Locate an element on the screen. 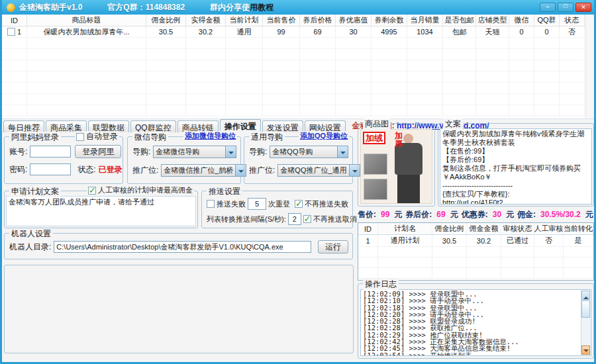 The image size is (596, 364). scroll-thumb is located at coordinates (585, 309).